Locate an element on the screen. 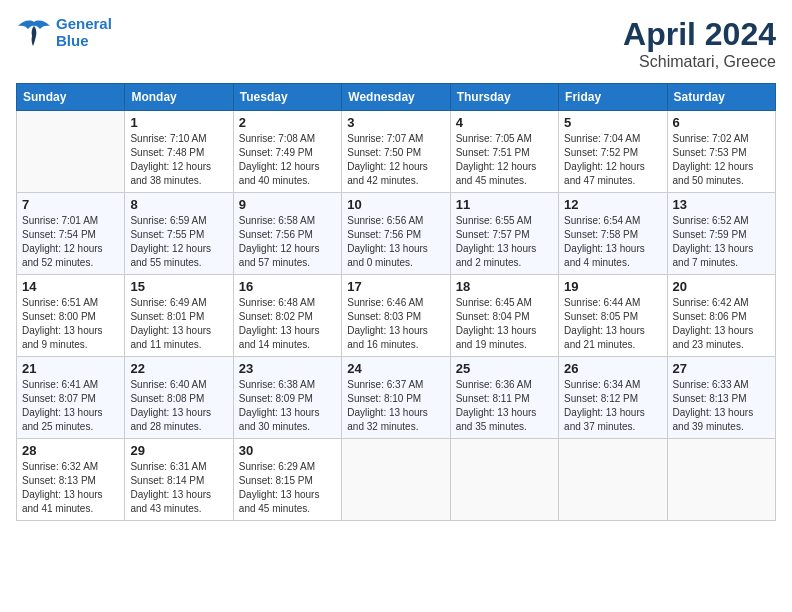  day-info: Sunrise: 6:52 AM Sunset: 7:59 PM Dayligh… is located at coordinates (722, 242).